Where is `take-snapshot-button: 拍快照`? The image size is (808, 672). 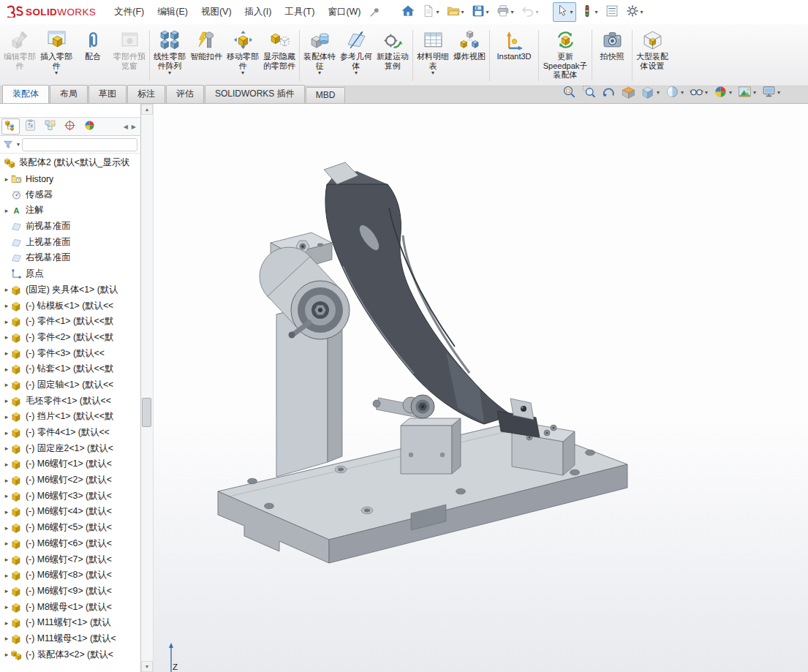
take-snapshot-button: 拍快照 is located at coordinates (612, 56).